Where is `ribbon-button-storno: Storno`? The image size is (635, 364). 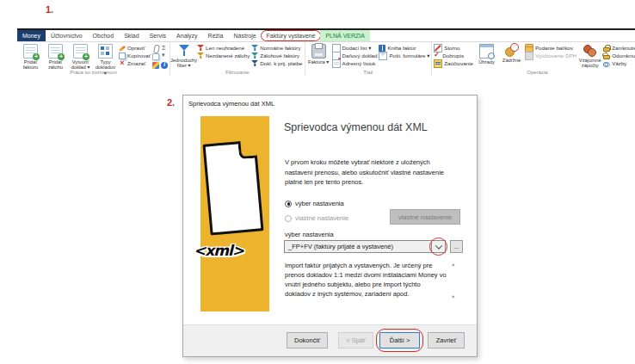
ribbon-button-storno: Storno is located at coordinates (453, 48).